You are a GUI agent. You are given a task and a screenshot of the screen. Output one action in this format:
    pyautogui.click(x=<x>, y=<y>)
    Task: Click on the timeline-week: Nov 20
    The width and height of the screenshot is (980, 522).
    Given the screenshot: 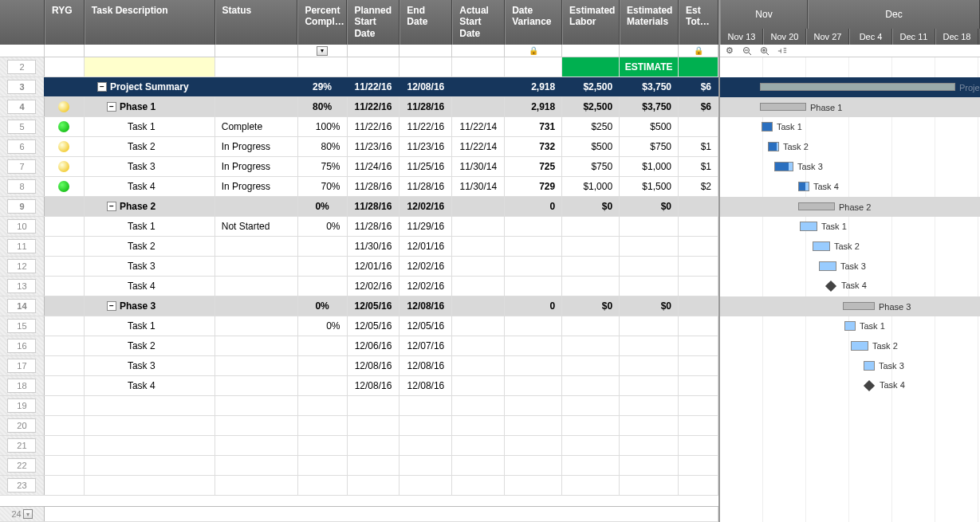 What is the action you would take?
    pyautogui.click(x=785, y=37)
    